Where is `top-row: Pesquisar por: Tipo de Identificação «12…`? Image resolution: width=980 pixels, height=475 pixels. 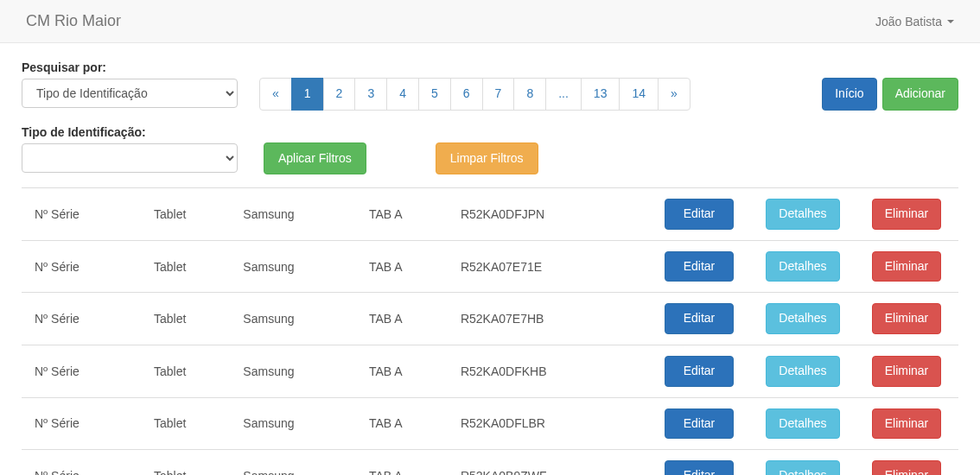
top-row: Pesquisar por: Tipo de Identificação «12… is located at coordinates (490, 86).